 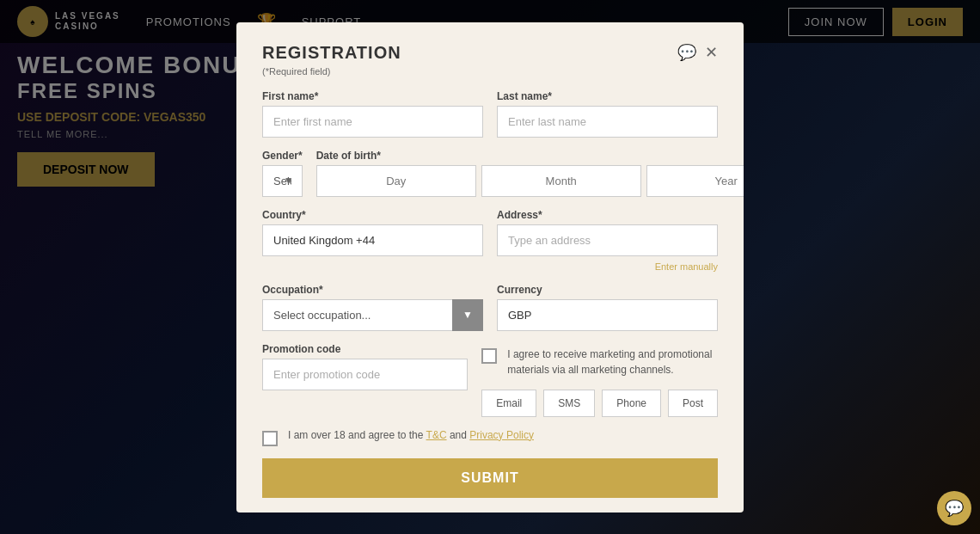 I want to click on gender-select: Select gender... Male Female Other, so click(x=282, y=181).